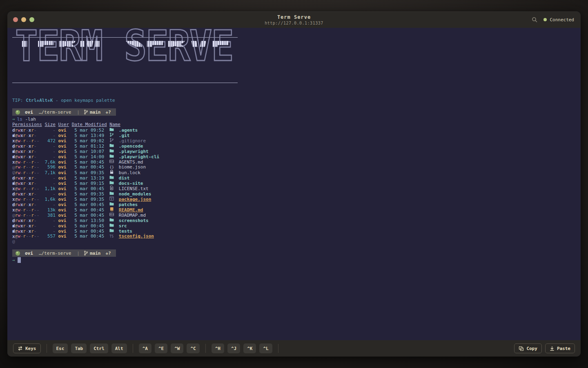  What do you see at coordinates (113, 199) in the screenshot?
I see `pkg-icon` at bounding box center [113, 199].